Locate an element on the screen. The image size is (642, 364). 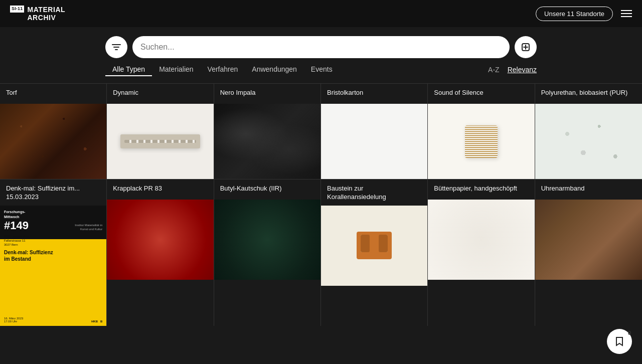
event-header: Forschungs- Mittwoch is located at coordinates (53, 215).